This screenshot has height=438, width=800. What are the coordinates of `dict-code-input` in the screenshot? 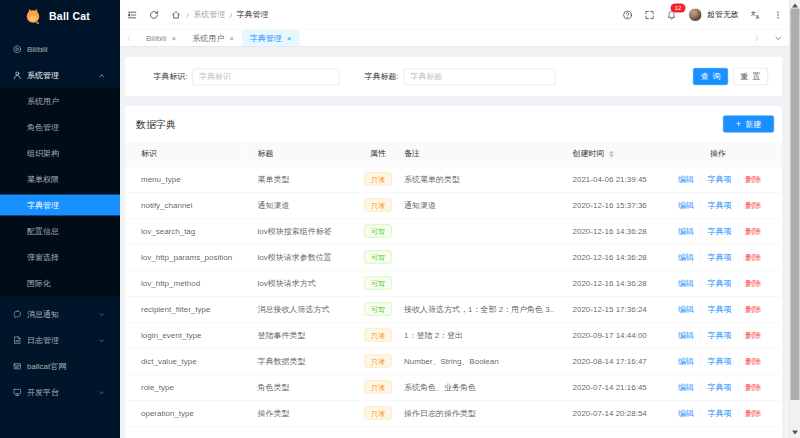 It's located at (266, 76).